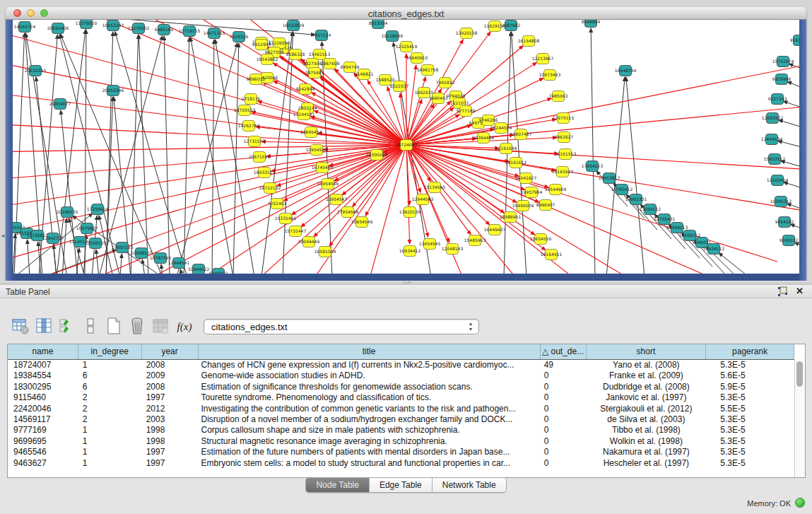 Image resolution: width=812 pixels, height=514 pixels. What do you see at coordinates (401, 430) in the screenshot?
I see `table-row: 977716911998Corpus callosum shape and si…` at bounding box center [401, 430].